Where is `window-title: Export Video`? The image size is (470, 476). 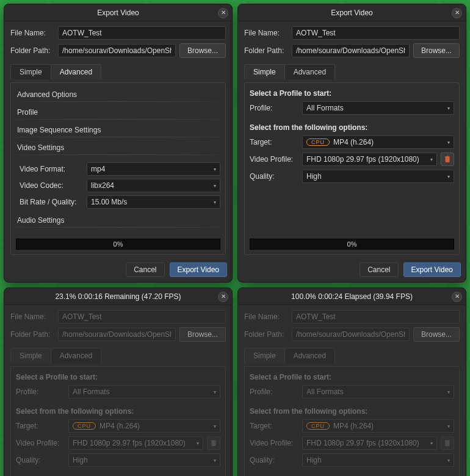
window-title: Export Video is located at coordinates (352, 13).